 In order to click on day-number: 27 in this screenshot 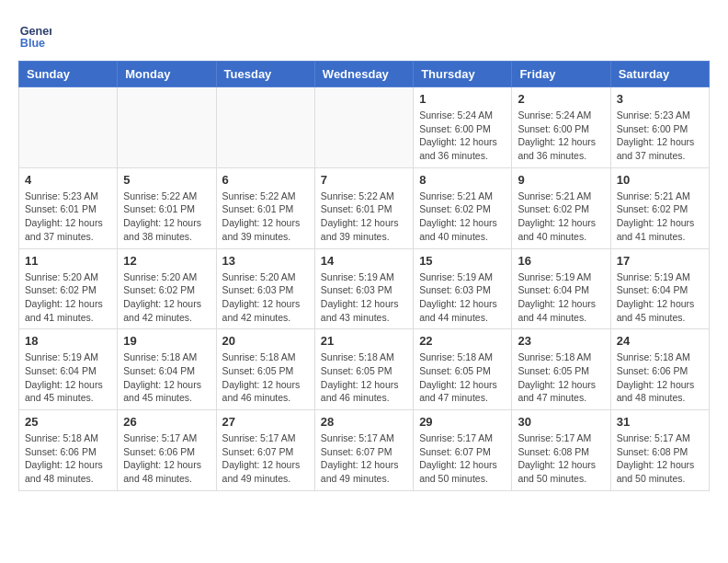, I will do `click(266, 421)`.